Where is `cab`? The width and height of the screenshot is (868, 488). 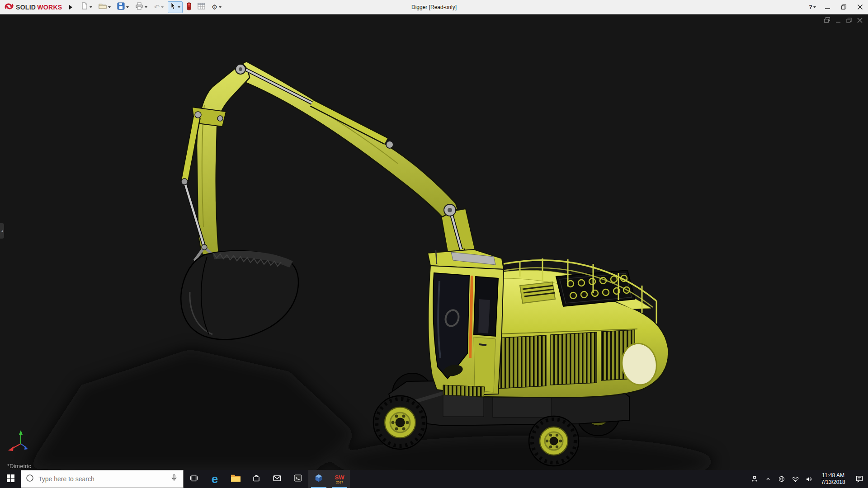 cab is located at coordinates (466, 323).